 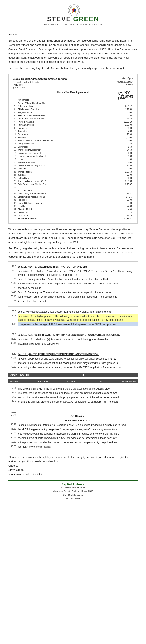 I want to click on budget-row: 19 Labor 8.0, so click(x=73, y=159).